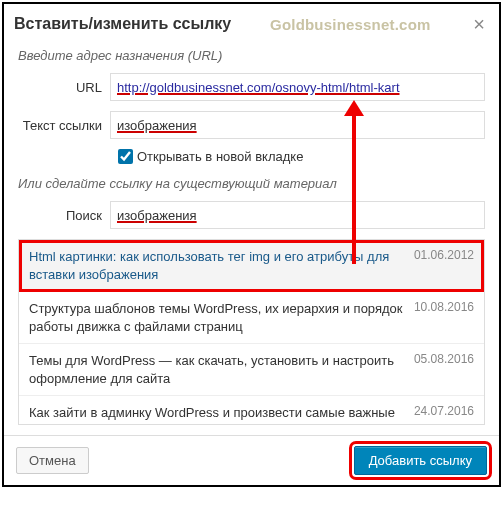  What do you see at coordinates (216, 370) in the screenshot?
I see `result-title: Темы для WordPress — как скачать, устано…` at bounding box center [216, 370].